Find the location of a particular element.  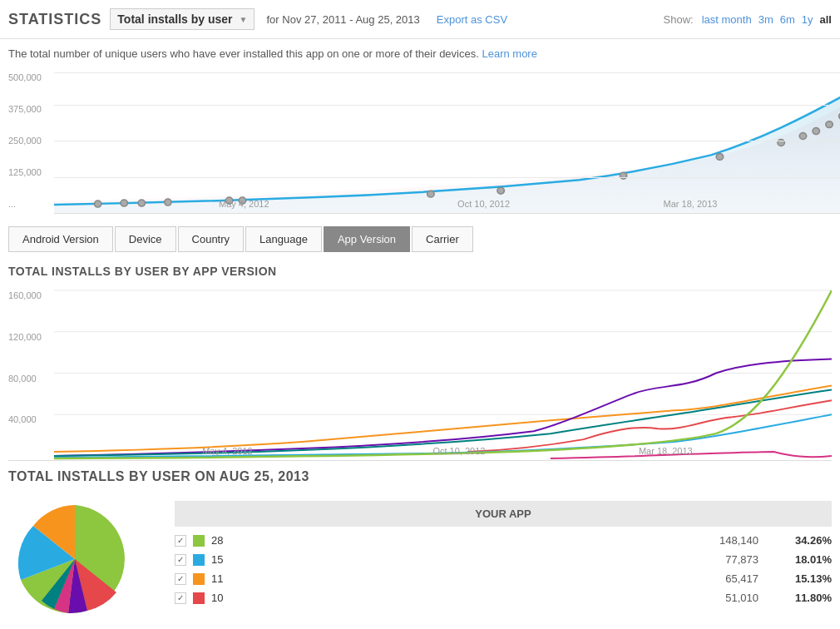

row2-checkbox: ✓ is located at coordinates (180, 560).